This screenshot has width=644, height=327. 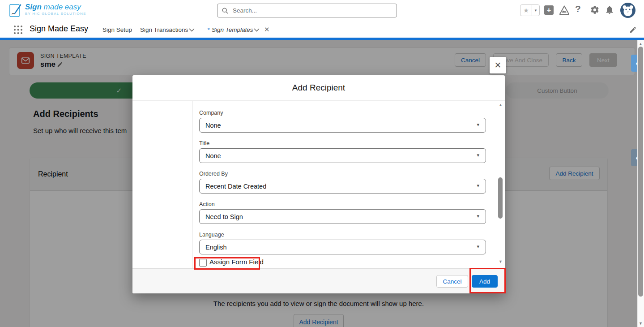 I want to click on company-value: None, so click(x=213, y=125).